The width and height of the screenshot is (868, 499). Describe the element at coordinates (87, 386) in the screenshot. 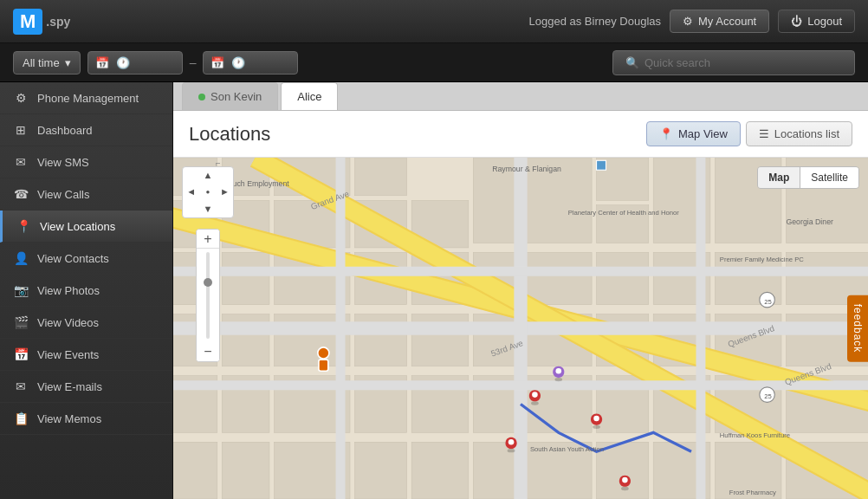

I see `sidebar-item-view-emails: ✉ View E-mails` at that location.